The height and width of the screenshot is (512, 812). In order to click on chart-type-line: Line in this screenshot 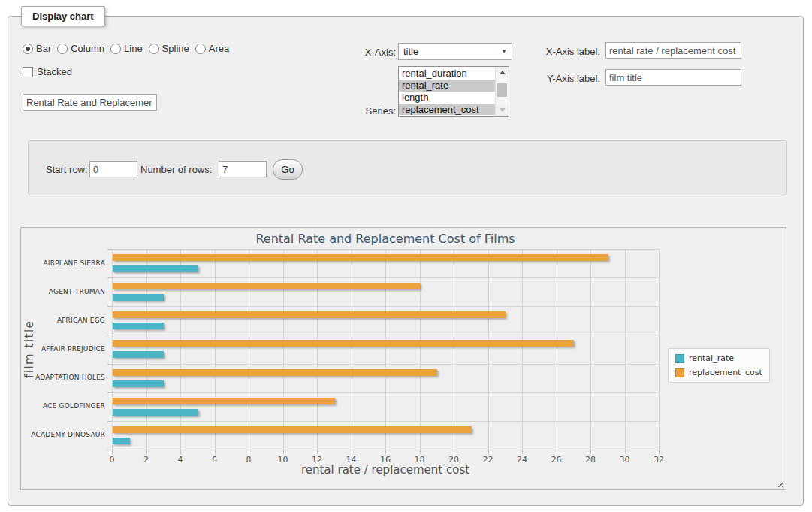, I will do `click(126, 48)`.